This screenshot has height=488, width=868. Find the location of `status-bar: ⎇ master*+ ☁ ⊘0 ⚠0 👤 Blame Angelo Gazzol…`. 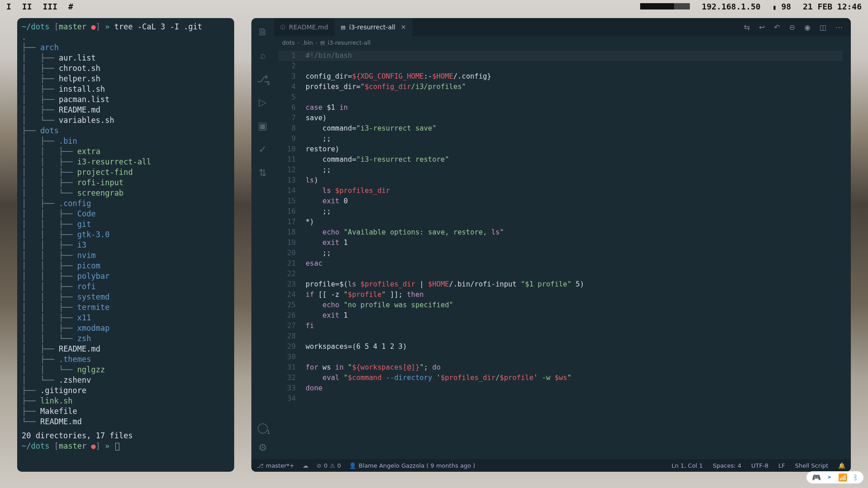

status-bar: ⎇ master*+ ☁ ⊘0 ⚠0 👤 Blame Angelo Gazzol… is located at coordinates (551, 465).